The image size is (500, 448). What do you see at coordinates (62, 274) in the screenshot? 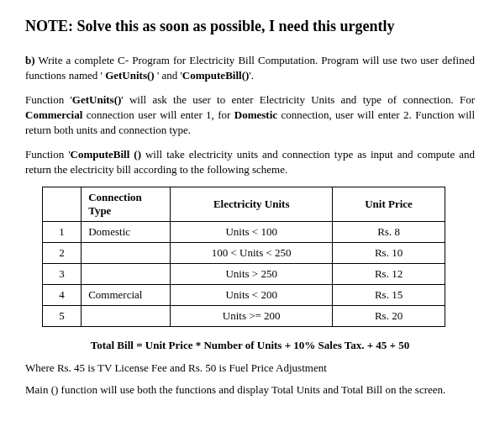
I see `cell-num: 3` at bounding box center [62, 274].